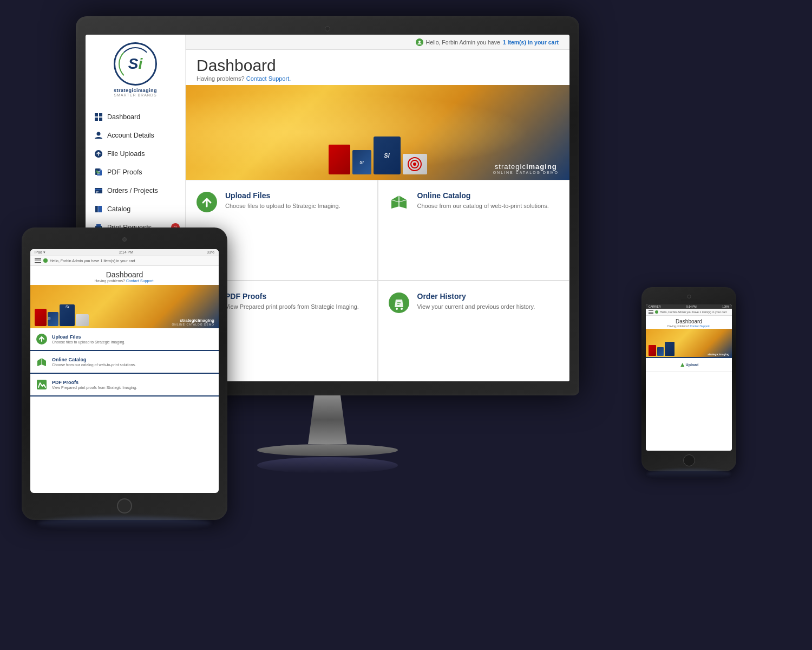 The height and width of the screenshot is (650, 812). What do you see at coordinates (125, 374) in the screenshot?
I see `tablet-device: iPad ▾ 2:14 PM 33% Hello, Forbin Admin y…` at bounding box center [125, 374].